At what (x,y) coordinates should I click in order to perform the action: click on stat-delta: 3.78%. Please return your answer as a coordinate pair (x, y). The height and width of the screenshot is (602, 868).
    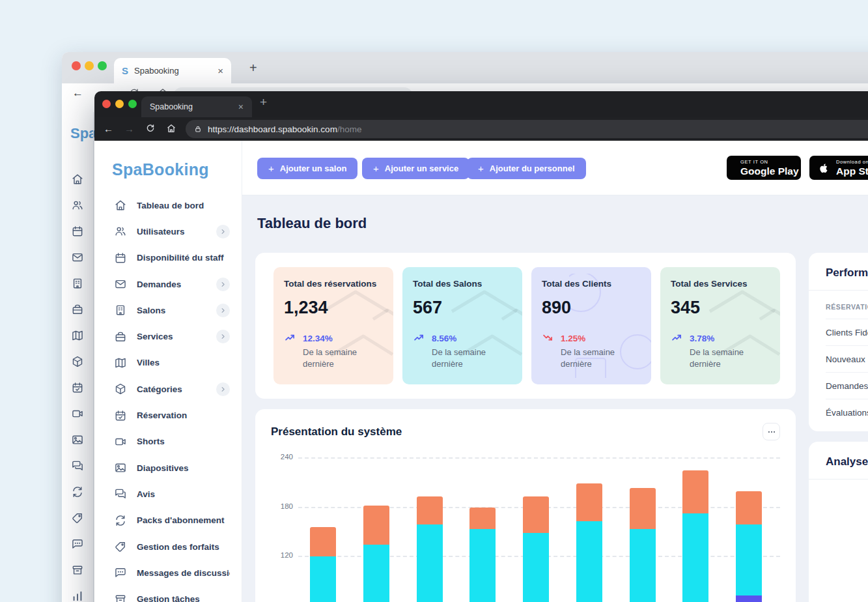
    Looking at the image, I should click on (702, 339).